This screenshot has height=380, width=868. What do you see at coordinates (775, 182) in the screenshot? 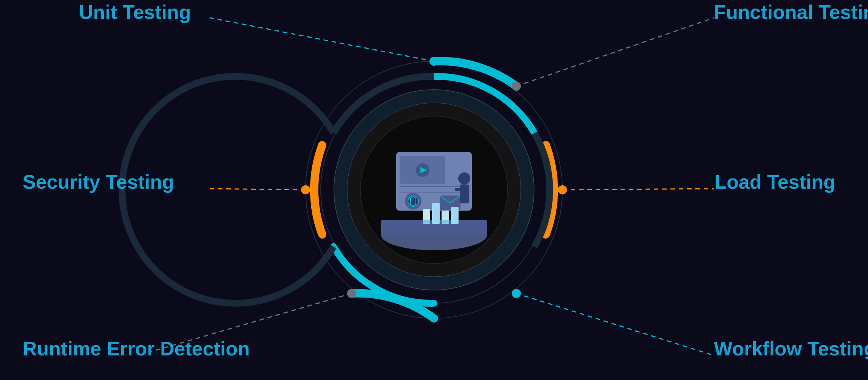
I see `label-load-testing: Load Testing` at bounding box center [775, 182].